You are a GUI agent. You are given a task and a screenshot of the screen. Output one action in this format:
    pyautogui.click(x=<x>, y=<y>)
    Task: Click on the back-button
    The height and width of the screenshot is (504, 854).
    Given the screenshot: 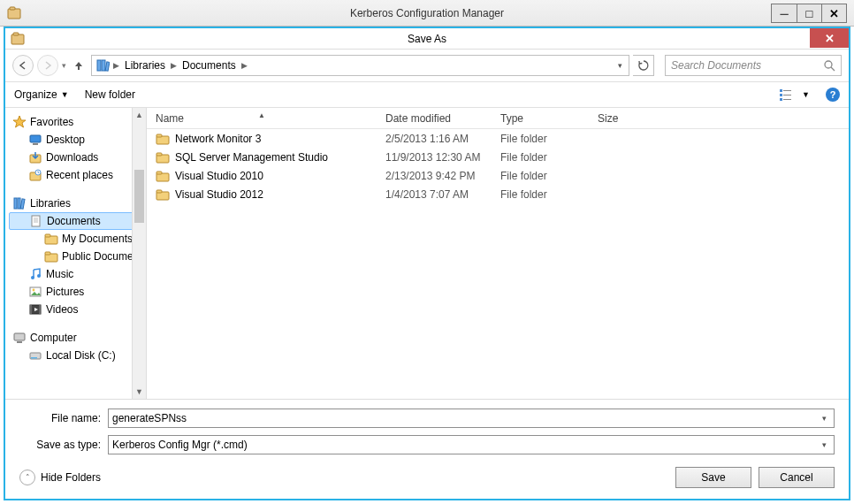 What is the action you would take?
    pyautogui.click(x=23, y=65)
    